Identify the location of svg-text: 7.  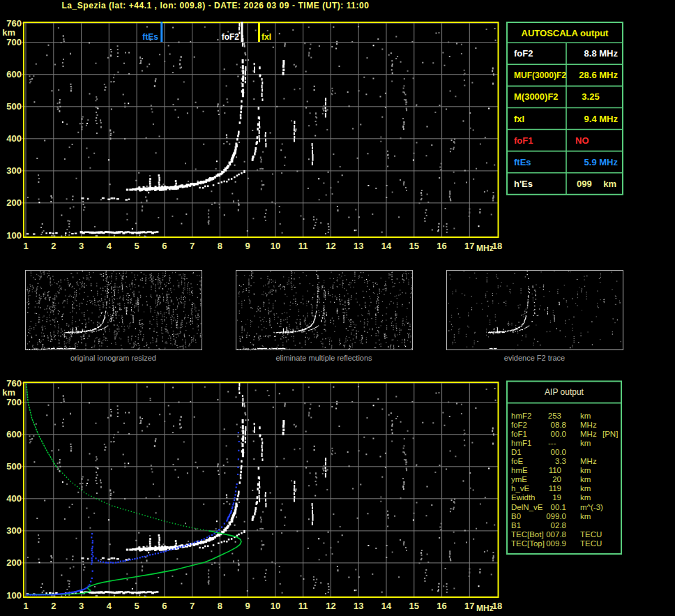
(192, 246).